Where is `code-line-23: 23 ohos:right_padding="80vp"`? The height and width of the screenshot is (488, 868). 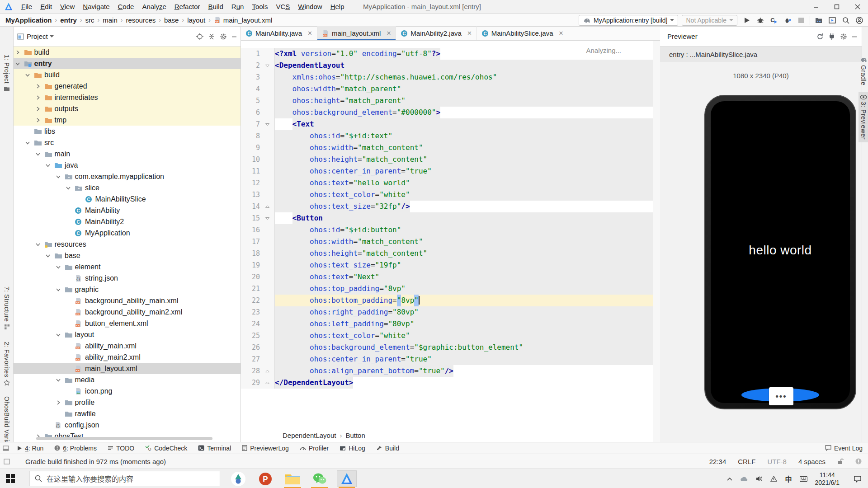 code-line-23: 23 ohos:right_padding="80vp" is located at coordinates (447, 312).